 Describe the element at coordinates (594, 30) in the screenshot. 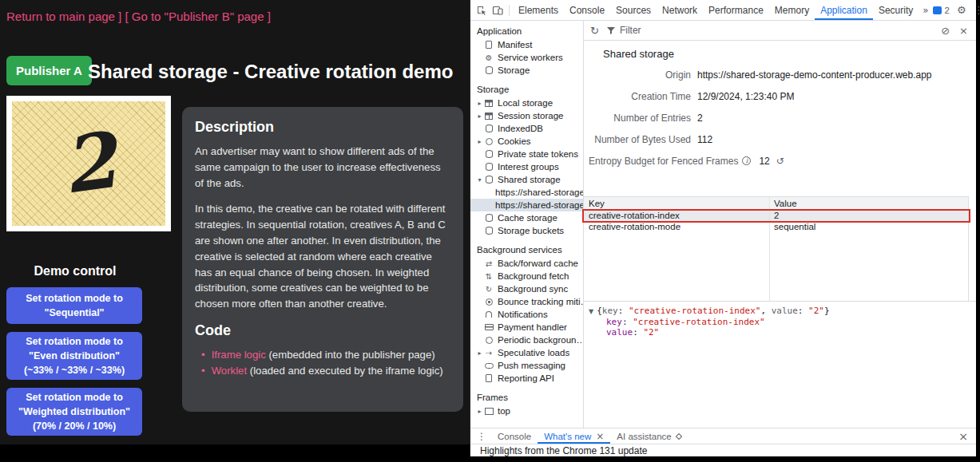

I see `refresh-icon: ↻` at that location.